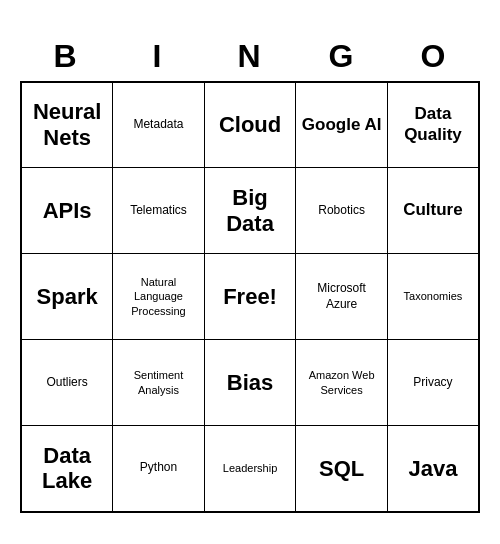  Describe the element at coordinates (342, 125) in the screenshot. I see `cell-r0-c3: Google AI` at that location.